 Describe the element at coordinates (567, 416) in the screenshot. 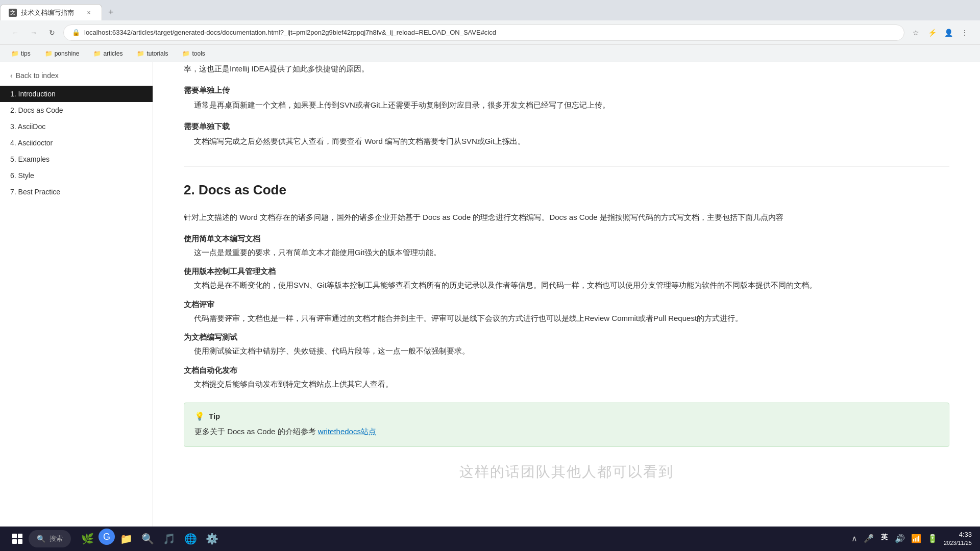

I see `tip-header: 💡 Tip` at that location.